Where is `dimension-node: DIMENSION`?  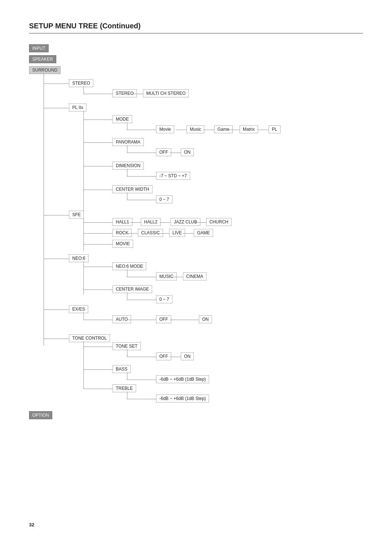 dimension-node: DIMENSION is located at coordinates (128, 166).